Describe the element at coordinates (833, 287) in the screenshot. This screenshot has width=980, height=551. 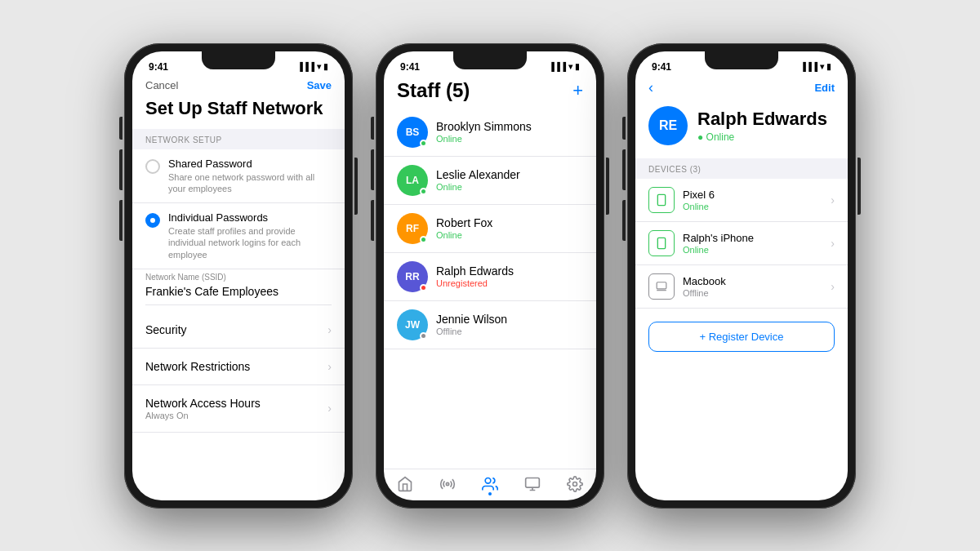
I see `device-chevron-macbook: ›` at that location.